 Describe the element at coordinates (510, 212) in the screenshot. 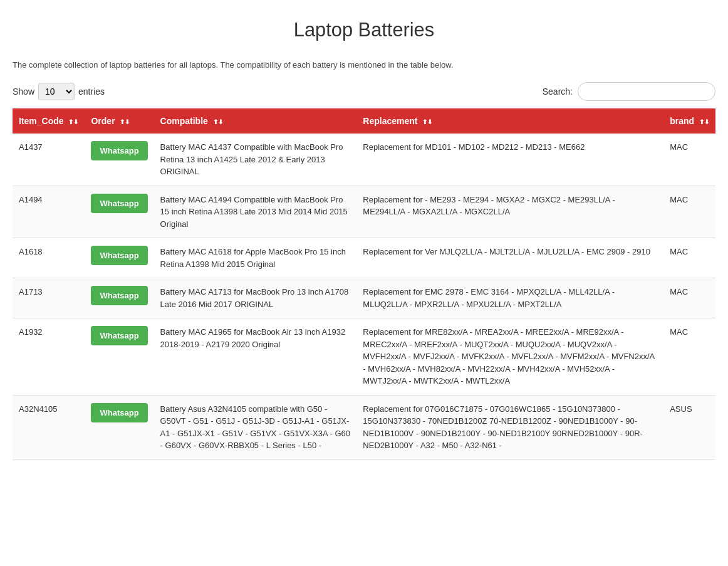

I see `cell-replacement: Replacement for - ME293 - ME294 - MGXA2 …` at that location.